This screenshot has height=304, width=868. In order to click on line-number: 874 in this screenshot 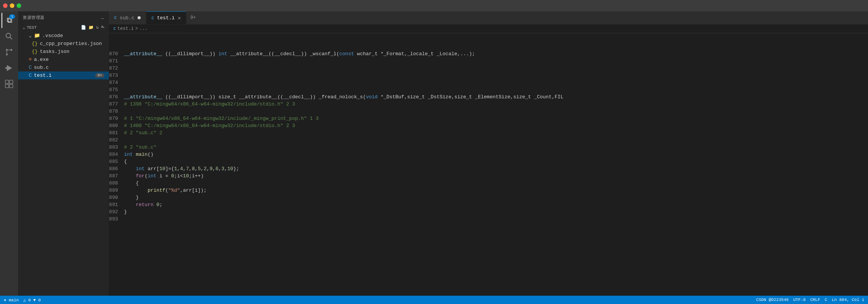, I will do `click(116, 82)`.